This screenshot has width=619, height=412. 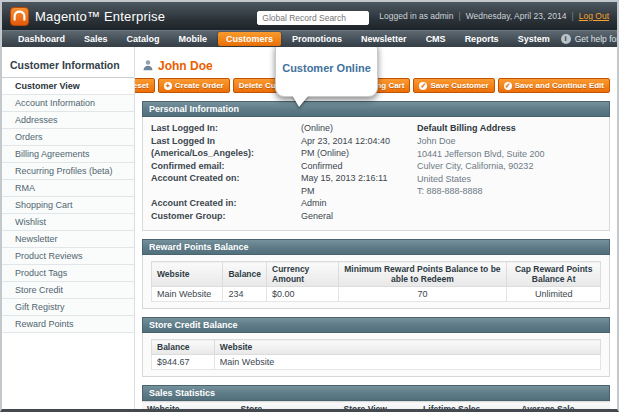 I want to click on sidebar-item-customer-view: Customer View, so click(x=68, y=86).